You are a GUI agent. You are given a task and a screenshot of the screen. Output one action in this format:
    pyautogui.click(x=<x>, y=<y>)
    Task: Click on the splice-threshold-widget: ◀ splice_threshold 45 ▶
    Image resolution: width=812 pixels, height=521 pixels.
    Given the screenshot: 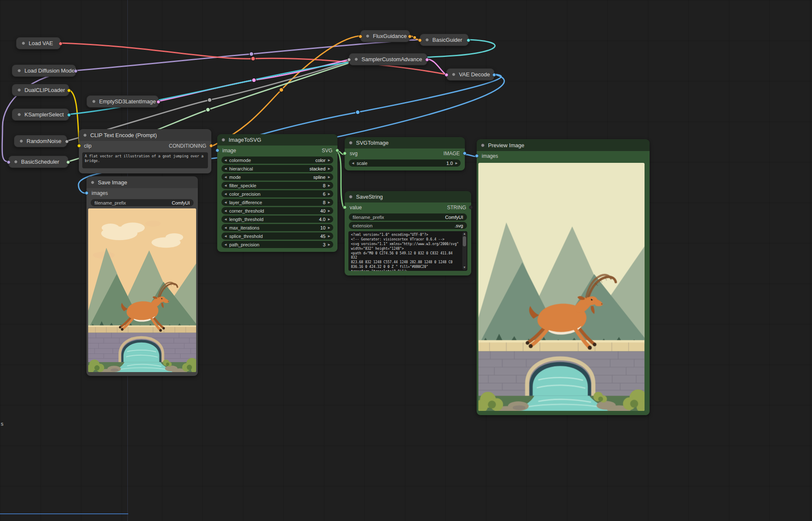 What is the action you would take?
    pyautogui.click(x=278, y=236)
    